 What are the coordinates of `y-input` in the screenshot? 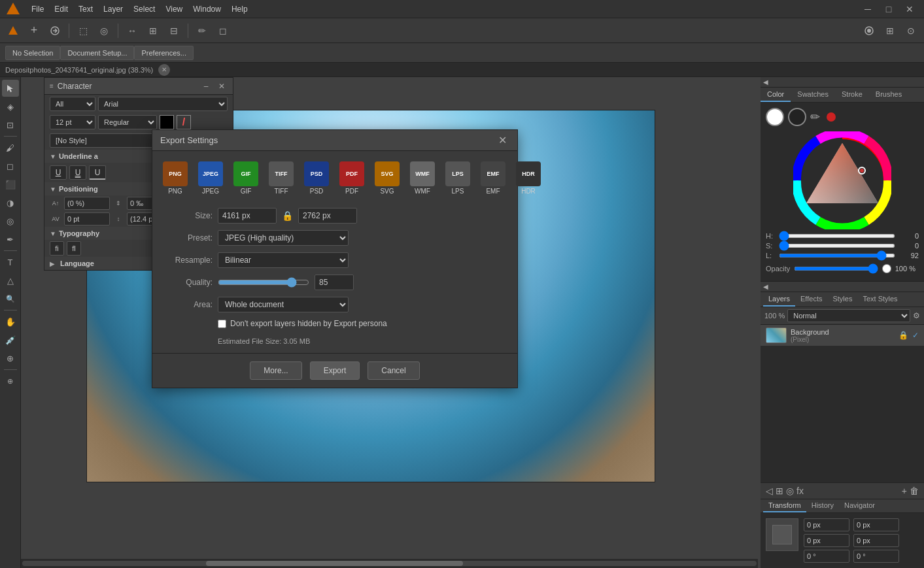 It's located at (876, 525).